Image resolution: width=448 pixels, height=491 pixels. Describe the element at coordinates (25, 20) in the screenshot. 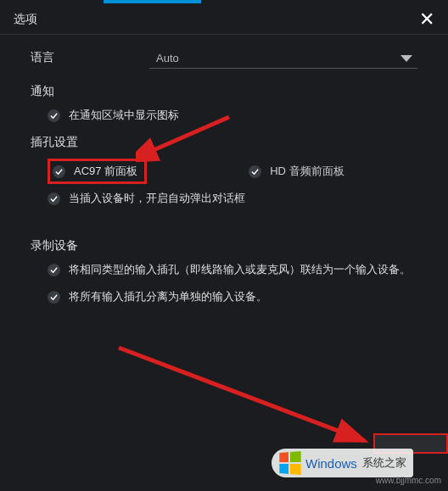

I see `dialog-title: 选项` at that location.